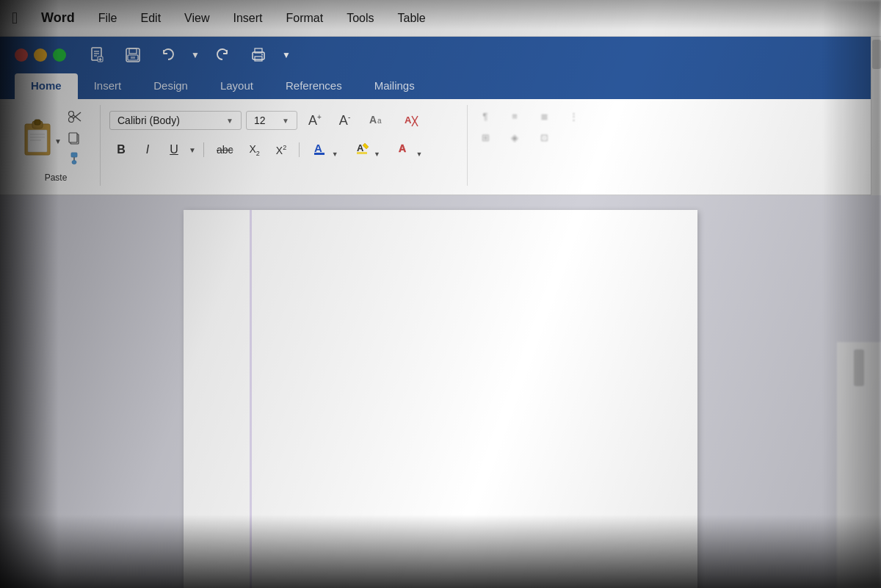 Image resolution: width=881 pixels, height=588 pixels. I want to click on tab-mailings: Mailings, so click(395, 87).